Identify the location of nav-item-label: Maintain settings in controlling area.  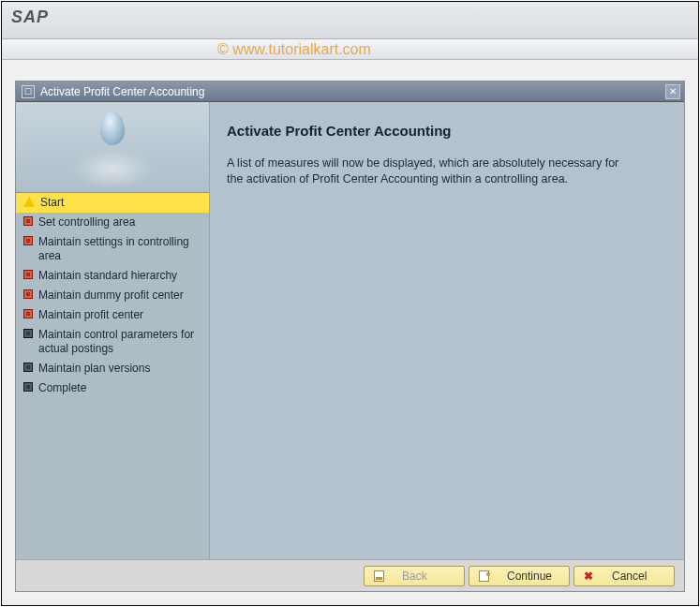
(121, 249).